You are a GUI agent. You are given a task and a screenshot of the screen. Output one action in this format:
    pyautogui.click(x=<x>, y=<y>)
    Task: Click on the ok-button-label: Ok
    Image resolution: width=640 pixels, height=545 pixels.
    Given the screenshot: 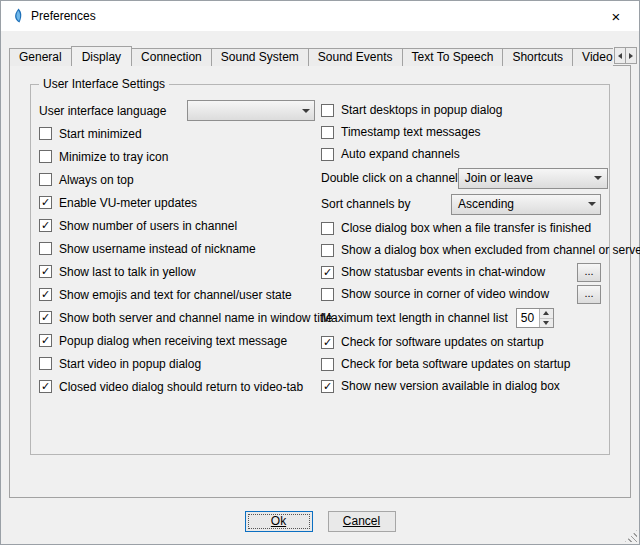 What is the action you would take?
    pyautogui.click(x=278, y=521)
    